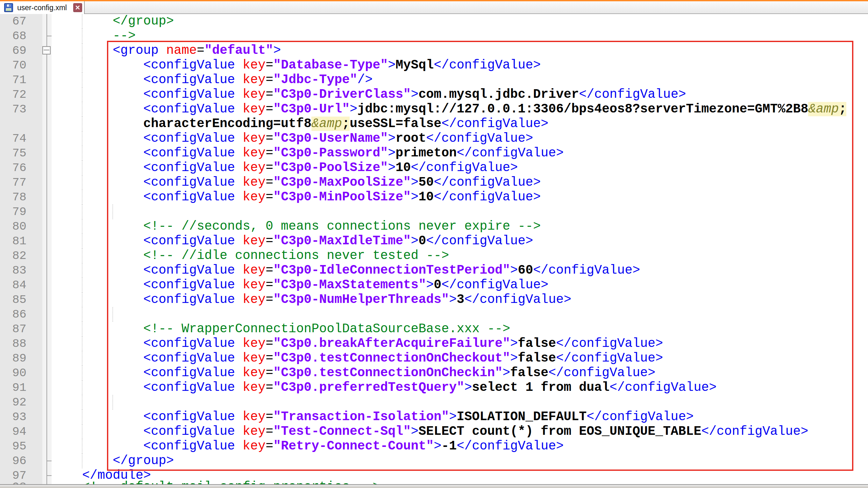  What do you see at coordinates (460, 197) in the screenshot?
I see `code-line-text: <configValue key="C3p0-MinPoolSize">10</…` at bounding box center [460, 197].